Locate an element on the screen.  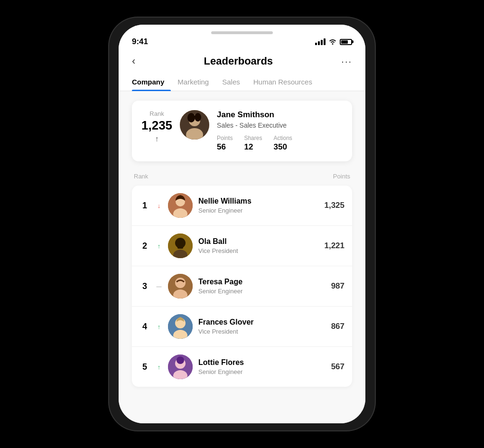
current-user-role: Sales - Sales Executive is located at coordinates (280, 125).